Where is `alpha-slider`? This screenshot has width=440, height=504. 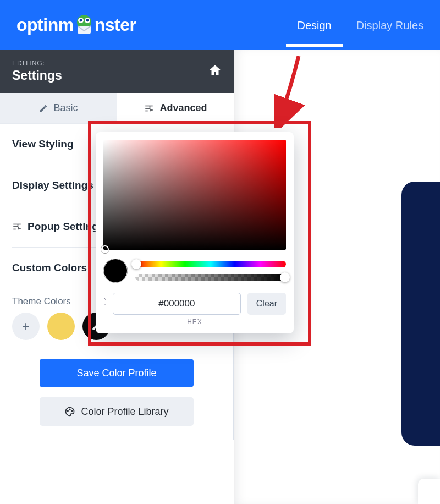 alpha-slider is located at coordinates (211, 277).